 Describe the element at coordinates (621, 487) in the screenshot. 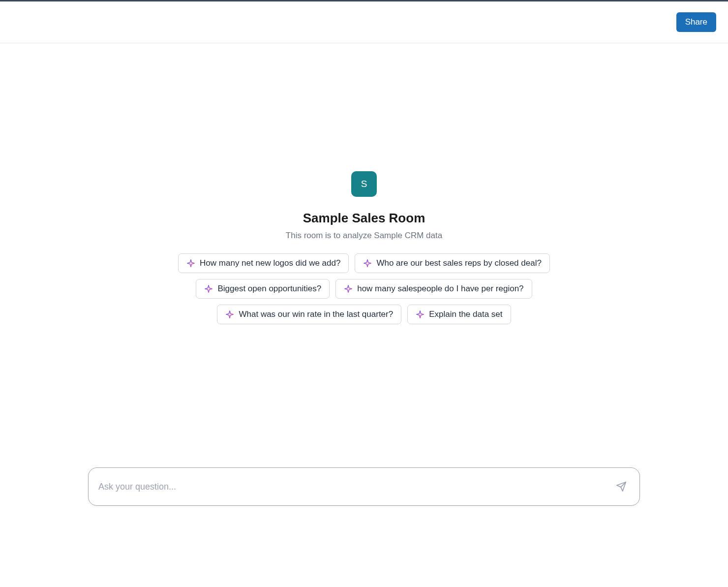

I see `send-icon` at that location.